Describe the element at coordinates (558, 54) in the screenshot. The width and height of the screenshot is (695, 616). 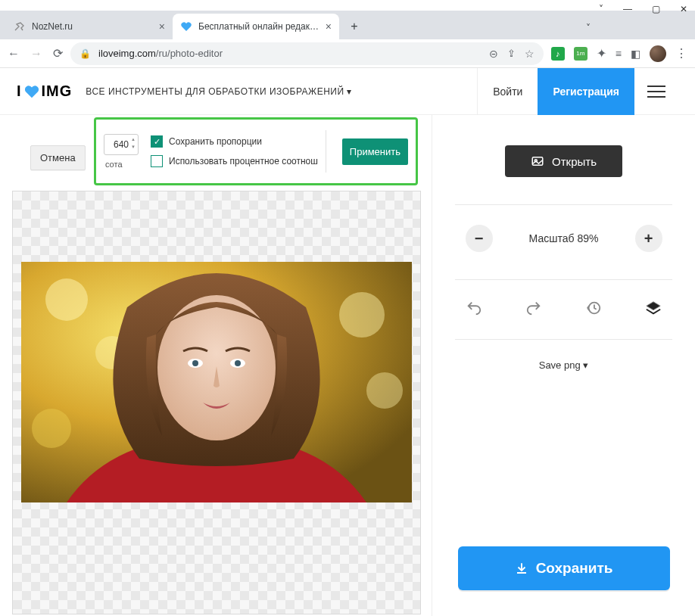
I see `extension-icon: ♪` at that location.